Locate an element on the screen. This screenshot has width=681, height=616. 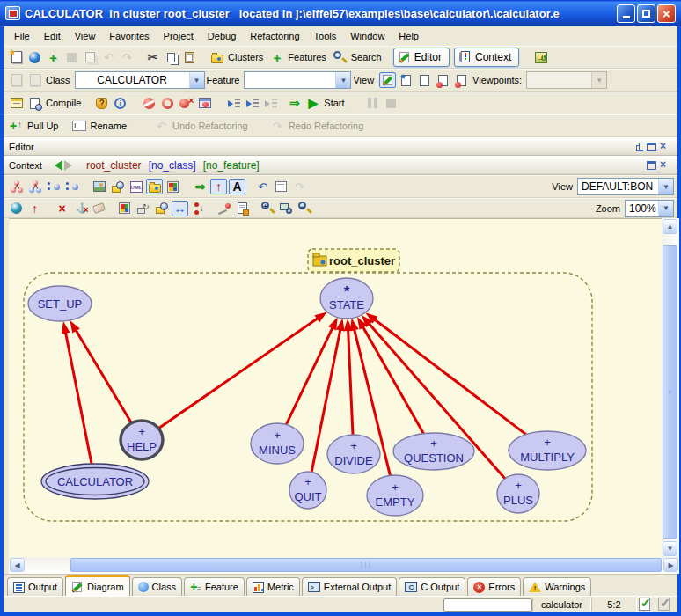
horizontal-scroll-thumb: ∣∣∣ is located at coordinates (366, 565).